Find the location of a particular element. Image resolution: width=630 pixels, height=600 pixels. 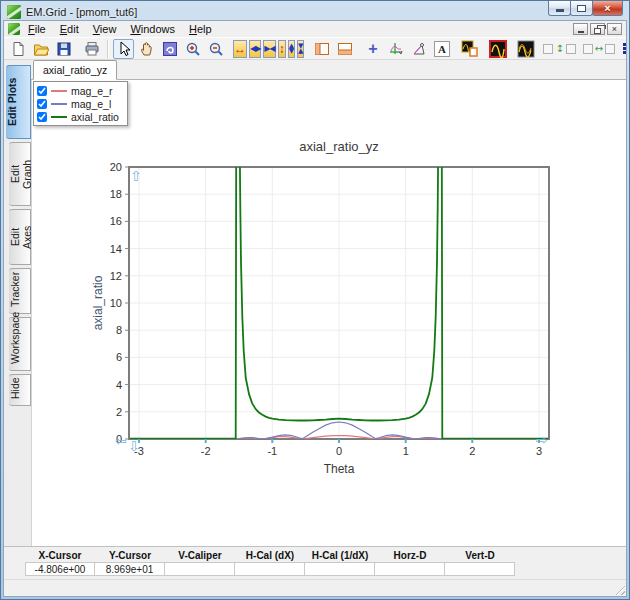

v-arrows-icon: ↕ is located at coordinates (559, 48).